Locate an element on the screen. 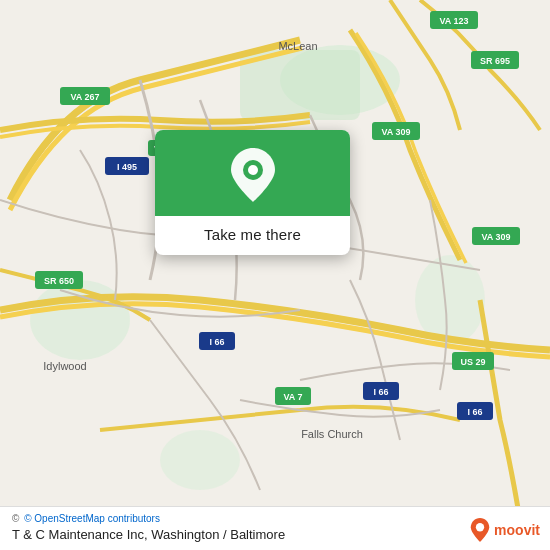 The height and width of the screenshot is (550, 550). svg-text: I 495 is located at coordinates (127, 167).